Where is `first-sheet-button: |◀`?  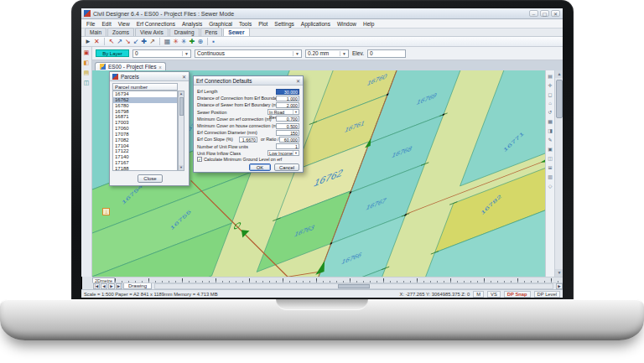
first-sheet-button: |◀ is located at coordinates (96, 287).